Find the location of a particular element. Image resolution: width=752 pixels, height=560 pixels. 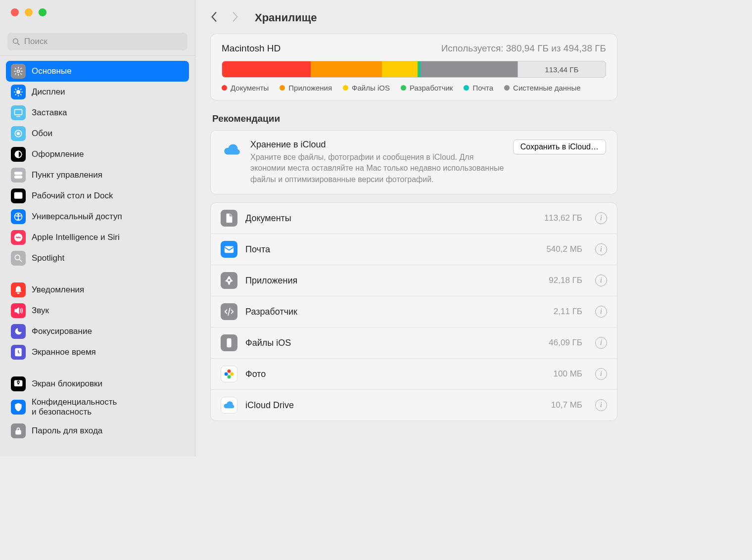

category-label: Файлы iOS is located at coordinates (393, 343).